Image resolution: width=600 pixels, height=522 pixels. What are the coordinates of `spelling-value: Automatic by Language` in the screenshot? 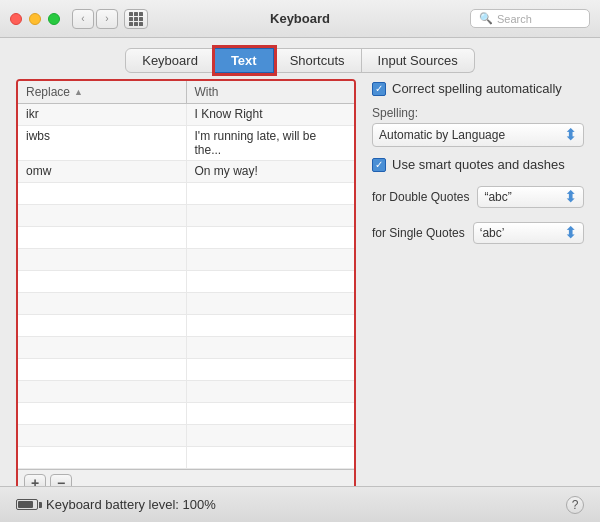 It's located at (442, 135).